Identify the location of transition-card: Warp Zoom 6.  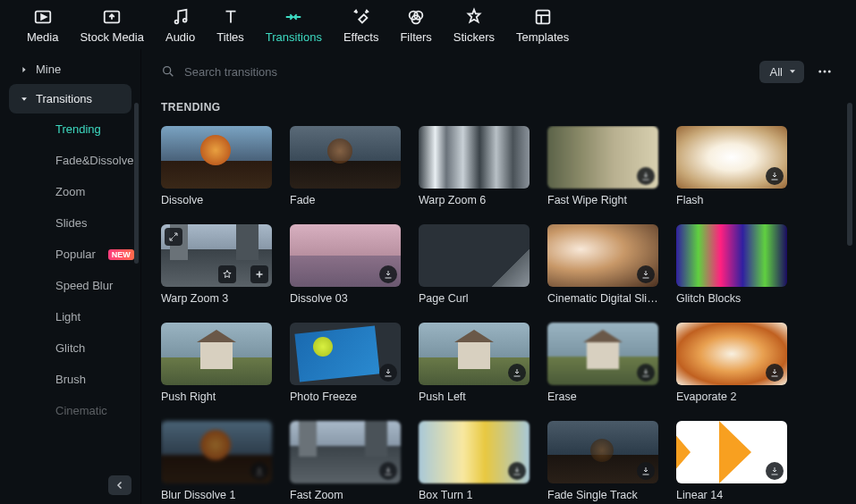
(474, 166).